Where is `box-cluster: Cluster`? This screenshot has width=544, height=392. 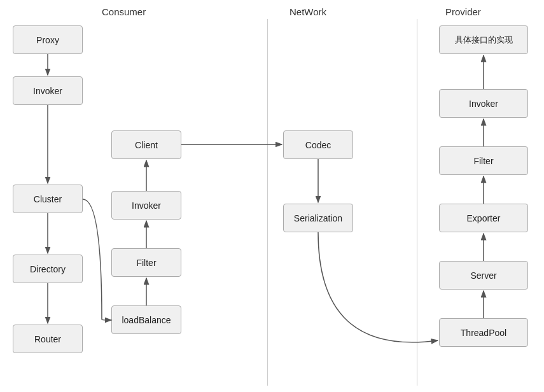 box-cluster: Cluster is located at coordinates (48, 199).